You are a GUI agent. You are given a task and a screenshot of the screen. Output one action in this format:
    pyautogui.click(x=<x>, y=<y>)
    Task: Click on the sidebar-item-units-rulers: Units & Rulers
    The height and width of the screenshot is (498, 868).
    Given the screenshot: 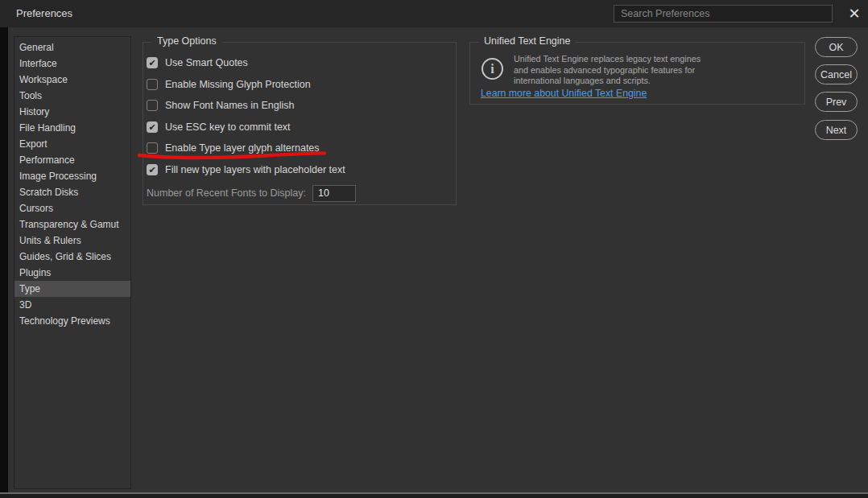 What is the action you would take?
    pyautogui.click(x=72, y=241)
    